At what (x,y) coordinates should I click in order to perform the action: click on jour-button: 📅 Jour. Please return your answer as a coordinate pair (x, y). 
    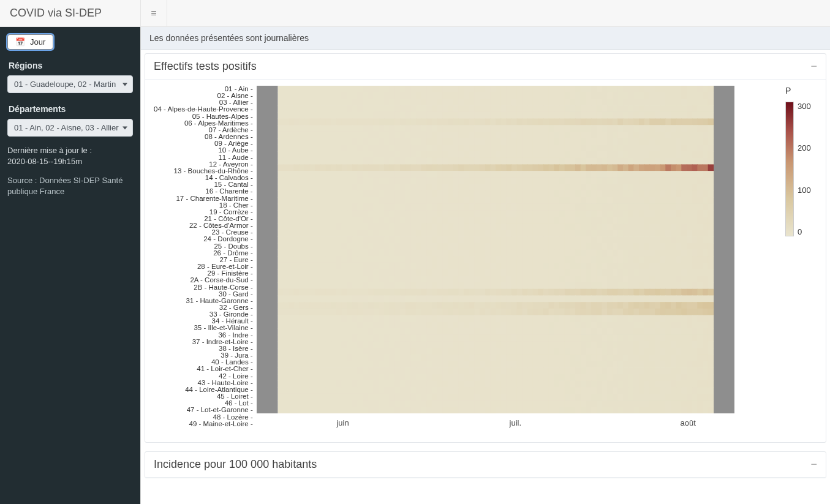
    Looking at the image, I should click on (31, 42).